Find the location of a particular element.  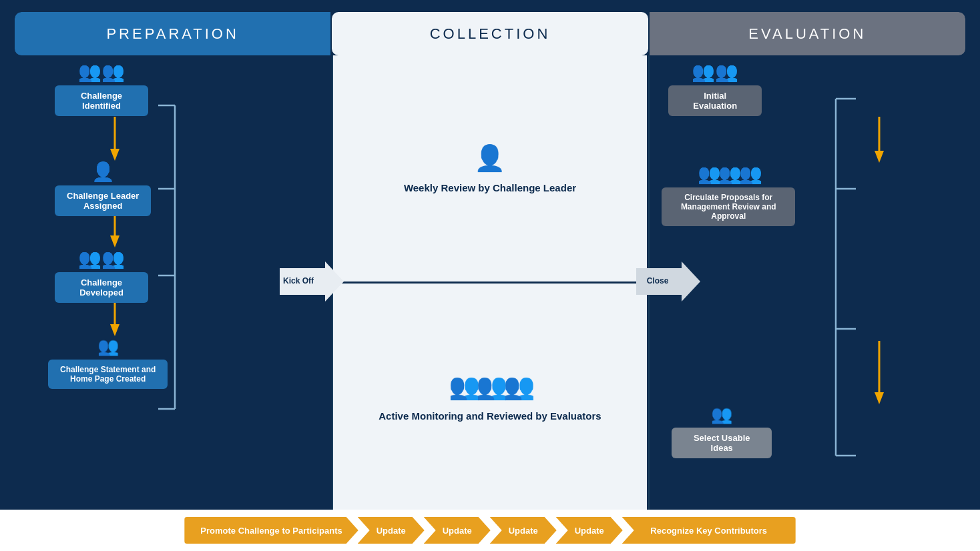

btn-recognize-label: Recognize Key Contributors is located at coordinates (709, 531).